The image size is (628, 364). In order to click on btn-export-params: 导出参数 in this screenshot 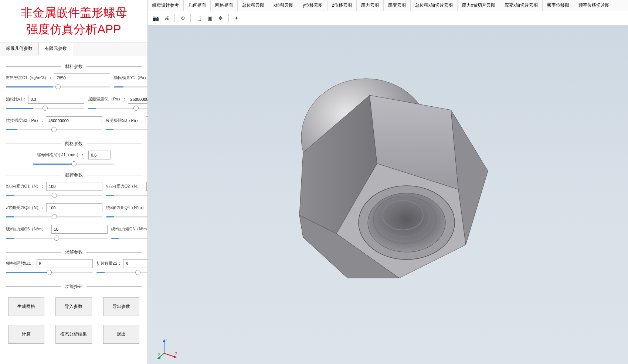, I will do `click(121, 306)`.